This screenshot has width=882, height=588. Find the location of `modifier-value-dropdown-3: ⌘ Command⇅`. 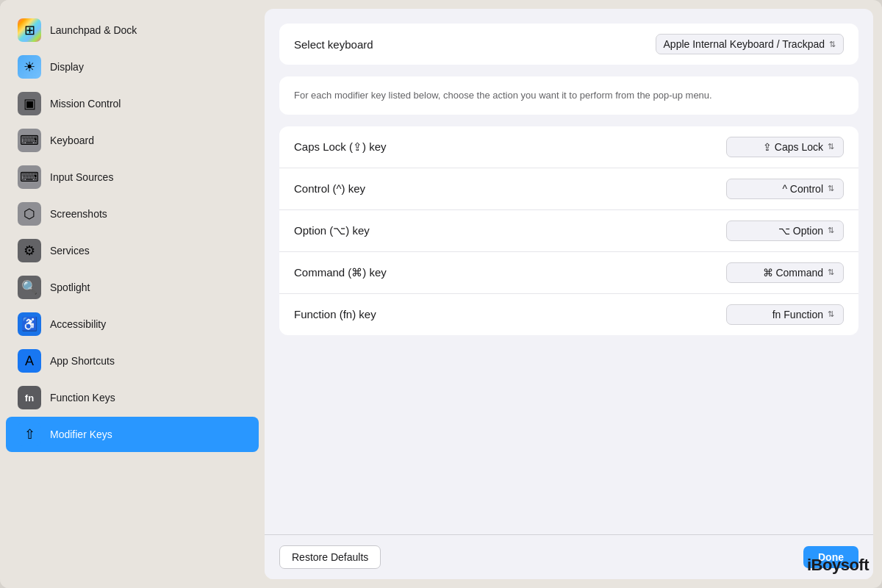

modifier-value-dropdown-3: ⌘ Command⇅ is located at coordinates (785, 273).